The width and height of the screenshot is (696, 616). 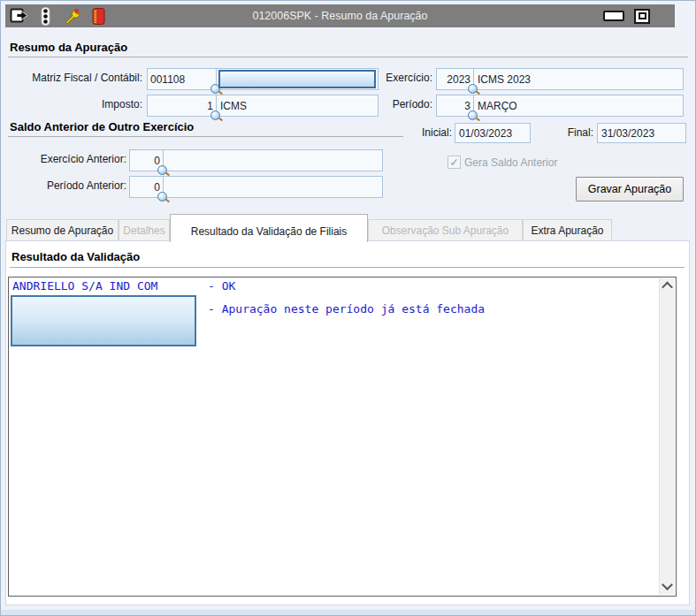 What do you see at coordinates (263, 106) in the screenshot?
I see `imposto-field: 1 ICMS` at bounding box center [263, 106].